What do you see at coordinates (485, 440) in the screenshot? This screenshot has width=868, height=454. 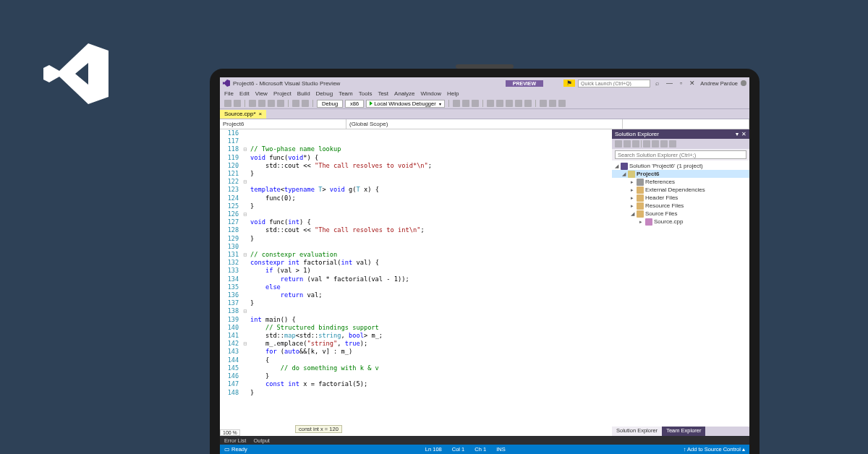 I see `bottom-panel-tabs: Error List Output` at bounding box center [485, 440].